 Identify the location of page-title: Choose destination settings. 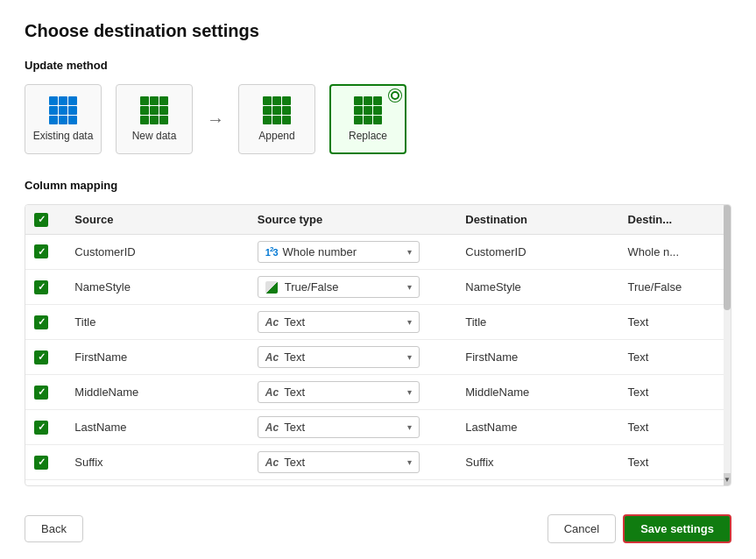
(378, 32).